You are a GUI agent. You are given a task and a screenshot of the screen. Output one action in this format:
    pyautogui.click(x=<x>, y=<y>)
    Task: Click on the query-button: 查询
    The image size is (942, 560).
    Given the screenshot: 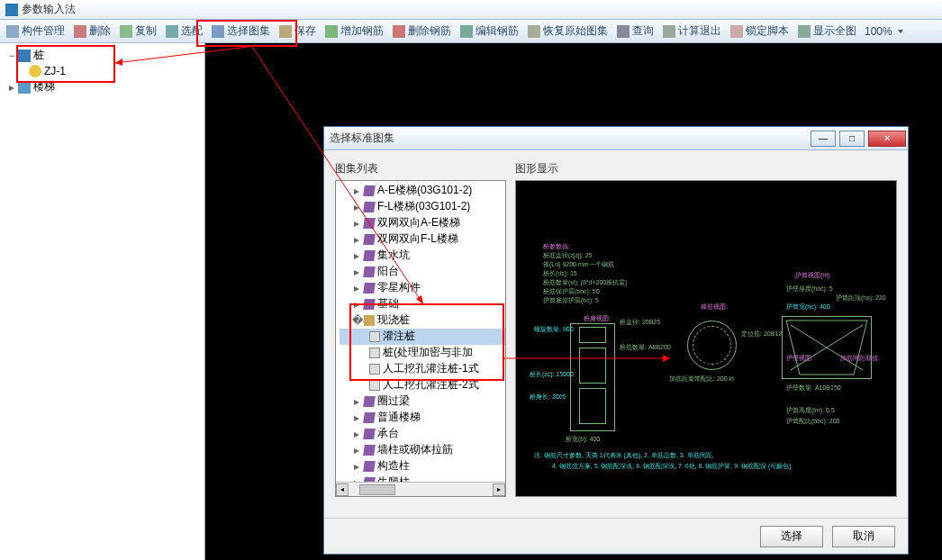 What is the action you would take?
    pyautogui.click(x=636, y=31)
    